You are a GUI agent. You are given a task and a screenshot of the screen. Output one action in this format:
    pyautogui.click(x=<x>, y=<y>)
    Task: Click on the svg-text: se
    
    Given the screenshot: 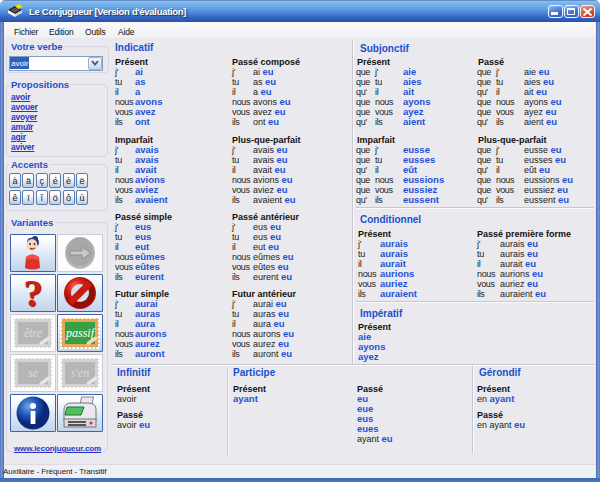 What is the action you would take?
    pyautogui.click(x=34, y=373)
    